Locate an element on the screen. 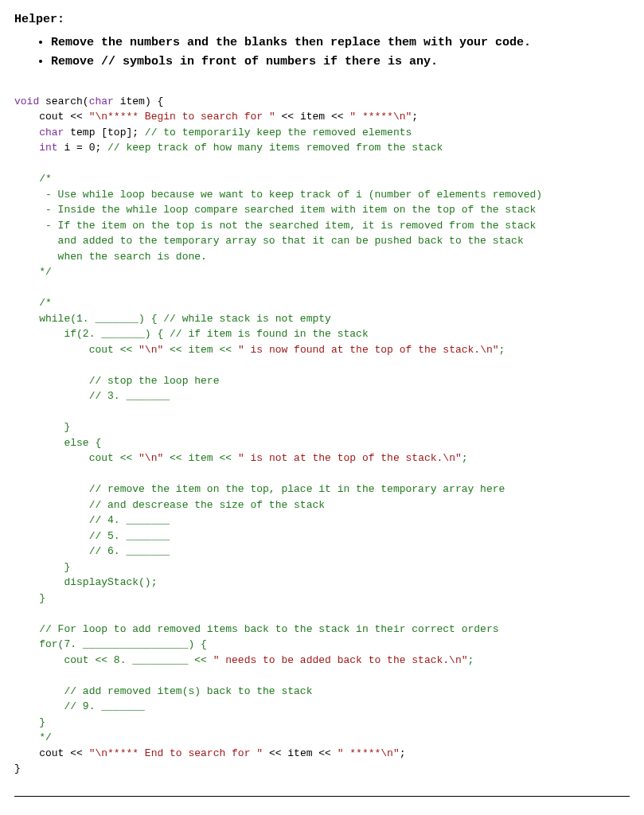  found-s1: "\n" is located at coordinates (151, 350).